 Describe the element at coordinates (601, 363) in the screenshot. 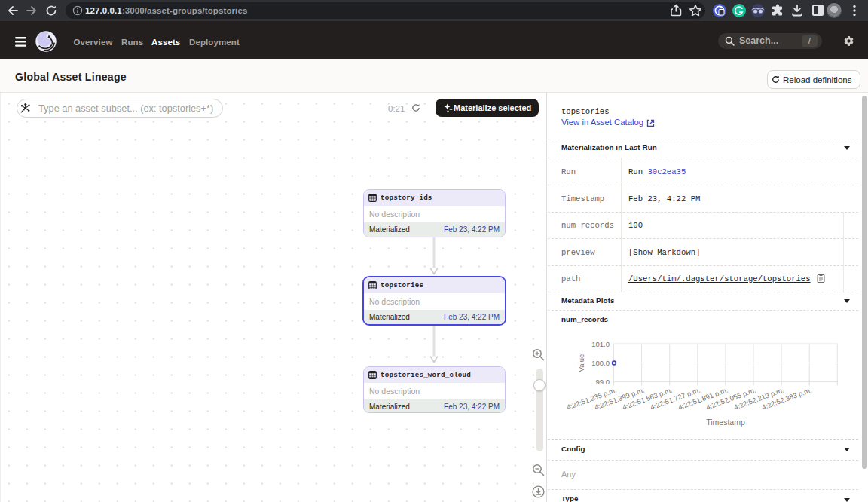

I see `svg-text: 100.0` at that location.